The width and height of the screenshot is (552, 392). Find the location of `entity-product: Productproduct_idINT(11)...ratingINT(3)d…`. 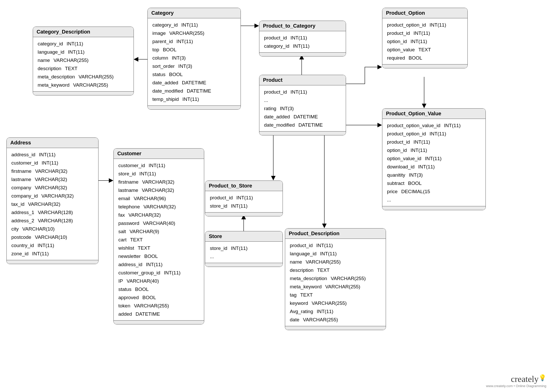

entity-product: Productproduct_idINT(11)...ratingINT(3)d… is located at coordinates (303, 105).